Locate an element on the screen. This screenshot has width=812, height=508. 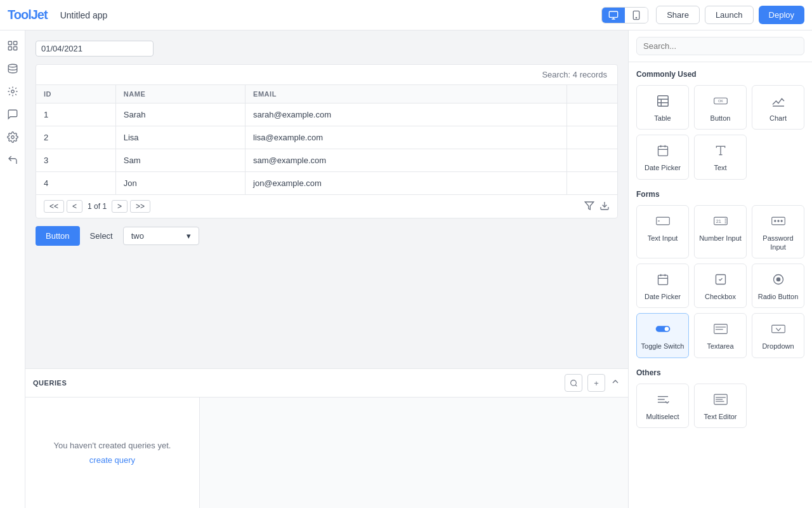
radio-button-icon is located at coordinates (778, 279).